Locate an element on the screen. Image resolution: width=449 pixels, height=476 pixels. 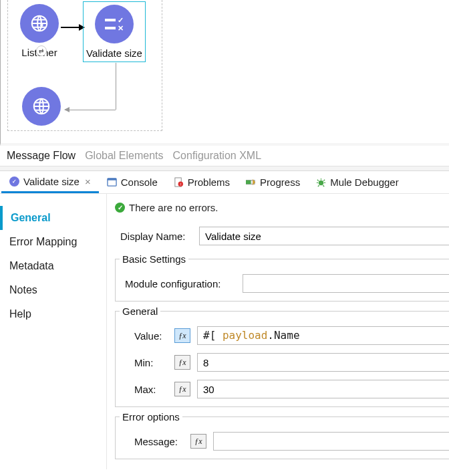
tab-label: Console is located at coordinates (139, 182).